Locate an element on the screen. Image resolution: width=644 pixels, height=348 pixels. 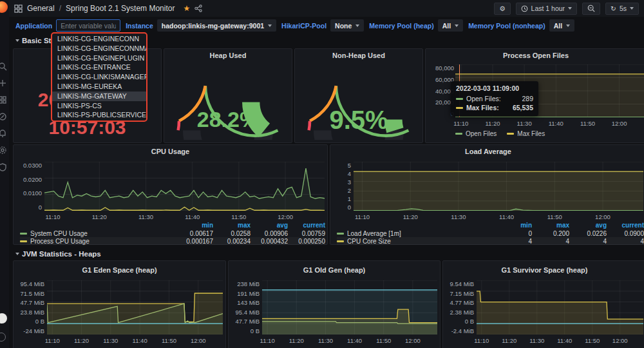
legend-table: minmaxavgcurrentLoad Average [1m]00.2000… is located at coordinates (491, 233).